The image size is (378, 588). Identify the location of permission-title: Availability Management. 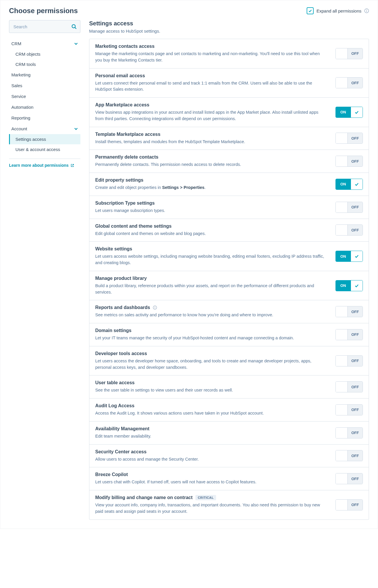
(211, 429).